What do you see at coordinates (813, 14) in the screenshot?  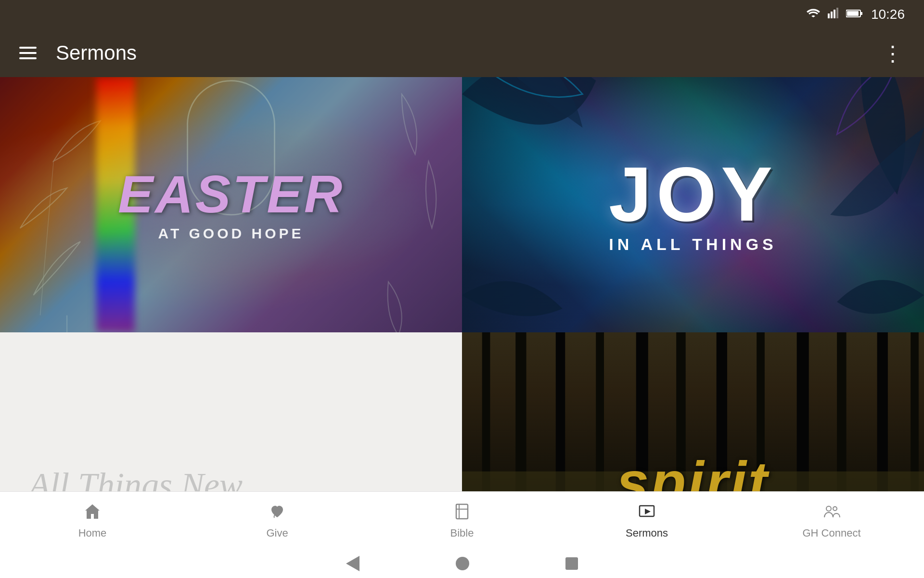 I see `wifi-icon` at bounding box center [813, 14].